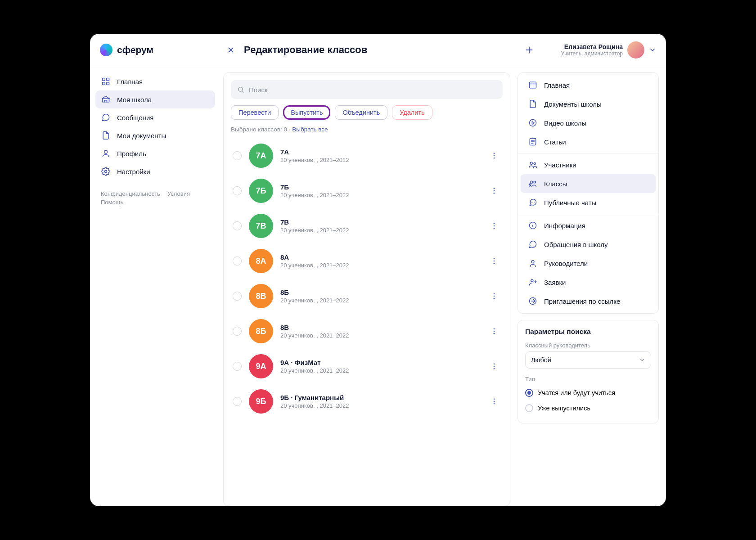 This screenshot has height=540, width=756. What do you see at coordinates (588, 301) in the screenshot?
I see `context-nav-item: Приглашения по ссылке` at bounding box center [588, 301].